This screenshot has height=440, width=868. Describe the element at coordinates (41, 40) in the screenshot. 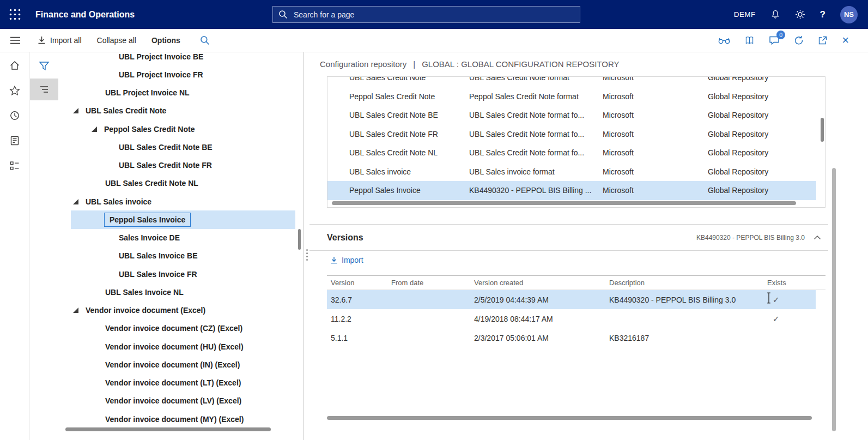

I see `download-icon` at that location.